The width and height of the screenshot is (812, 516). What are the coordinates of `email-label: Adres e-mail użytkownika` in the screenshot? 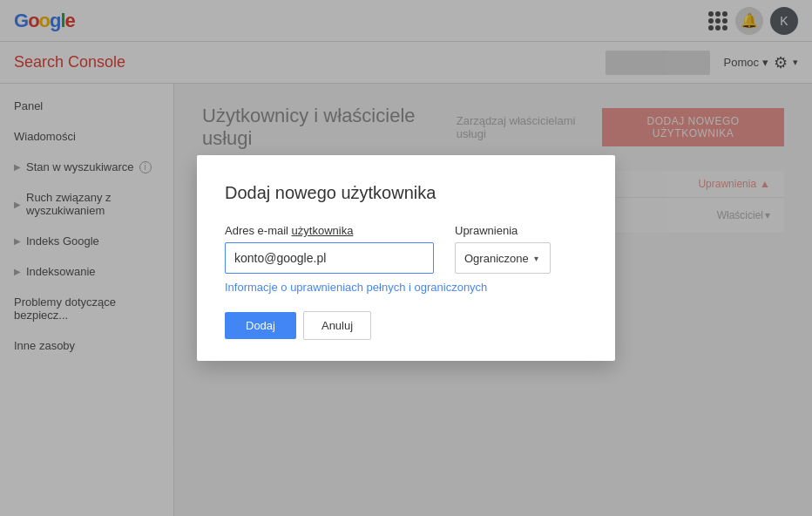 It's located at (329, 230).